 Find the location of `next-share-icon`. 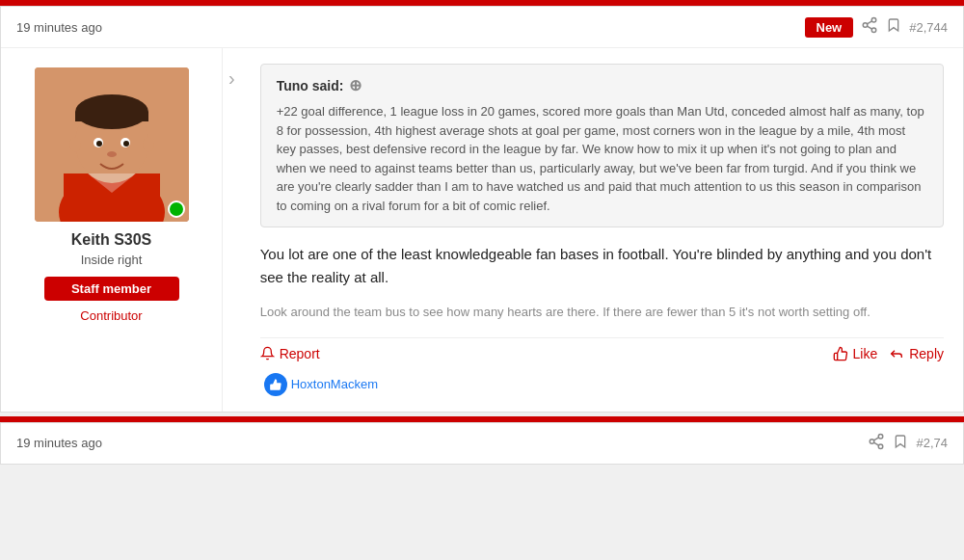

next-share-icon is located at coordinates (876, 443).